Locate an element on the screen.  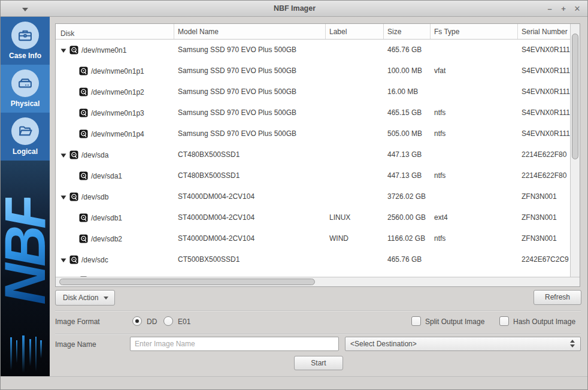
refresh-button: Refresh is located at coordinates (557, 297).